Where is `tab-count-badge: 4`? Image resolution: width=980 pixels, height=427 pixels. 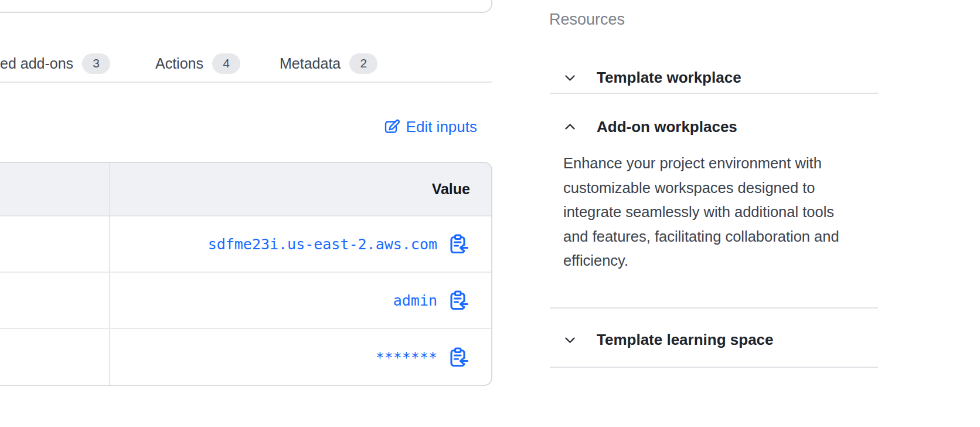 tab-count-badge: 4 is located at coordinates (226, 63).